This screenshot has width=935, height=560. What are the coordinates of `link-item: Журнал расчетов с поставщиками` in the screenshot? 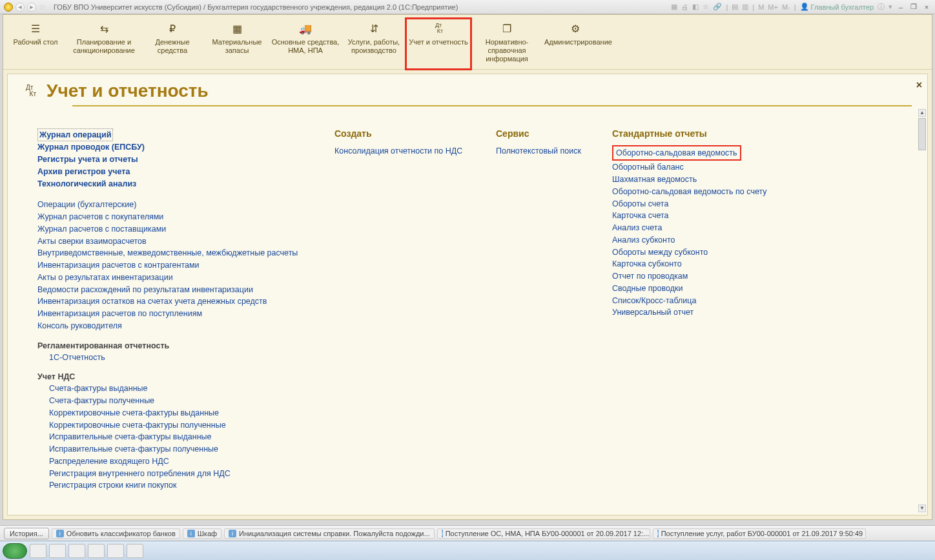 It's located at (102, 229).